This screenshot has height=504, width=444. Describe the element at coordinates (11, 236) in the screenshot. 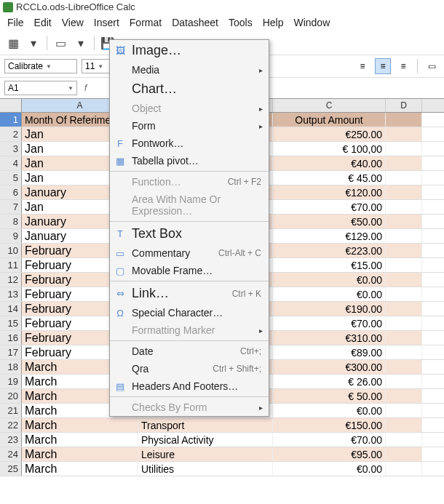

I see `row-number: 9` at that location.